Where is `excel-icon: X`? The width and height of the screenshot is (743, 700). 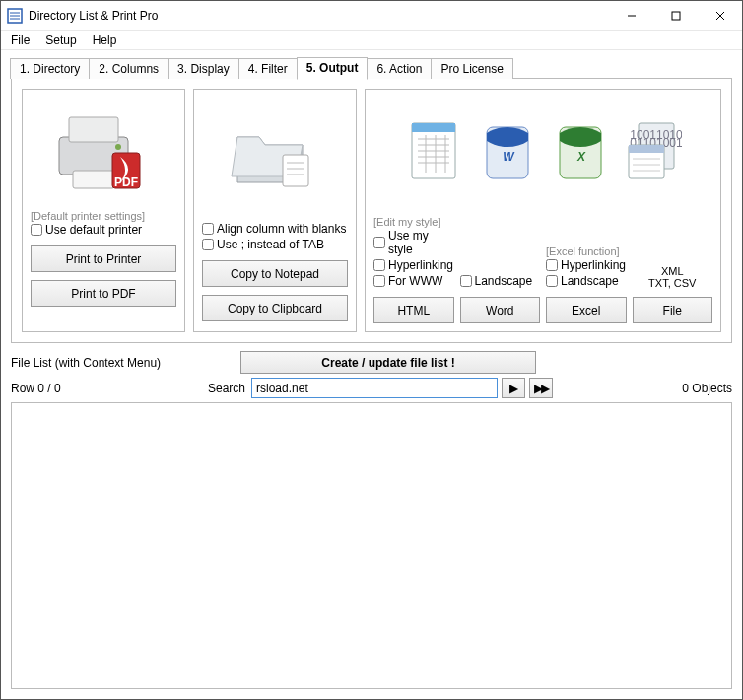
excel-icon: X is located at coordinates (579, 152).